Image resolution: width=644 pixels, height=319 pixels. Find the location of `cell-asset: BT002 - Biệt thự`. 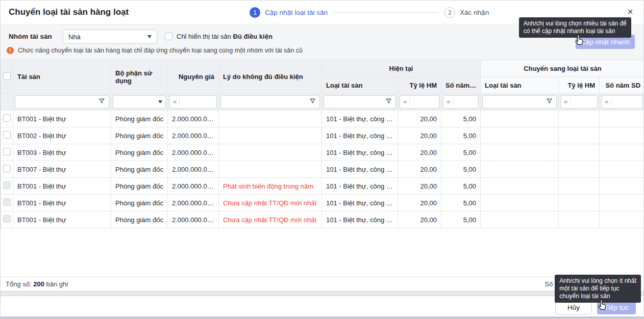

cell-asset: BT002 - Biệt thự is located at coordinates (62, 136).